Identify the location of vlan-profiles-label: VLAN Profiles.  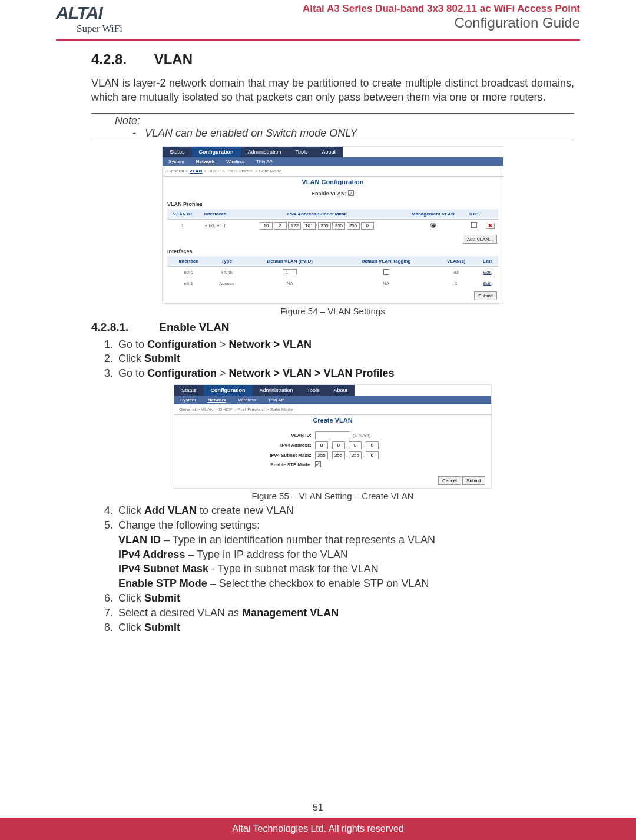
(333, 204).